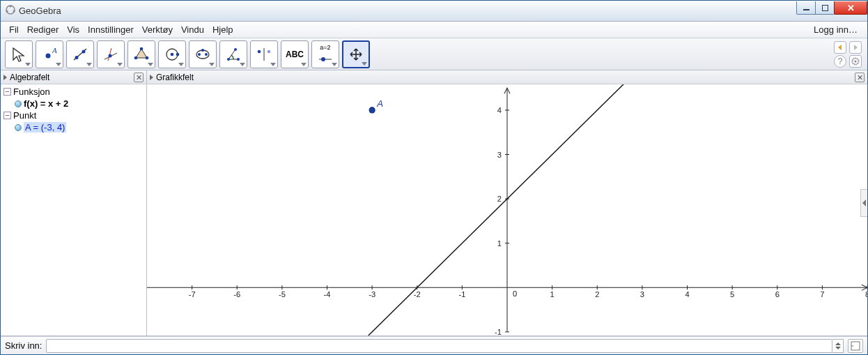 The height and width of the screenshot is (355, 868). What do you see at coordinates (855, 61) in the screenshot?
I see `settings-icon-button` at bounding box center [855, 61].